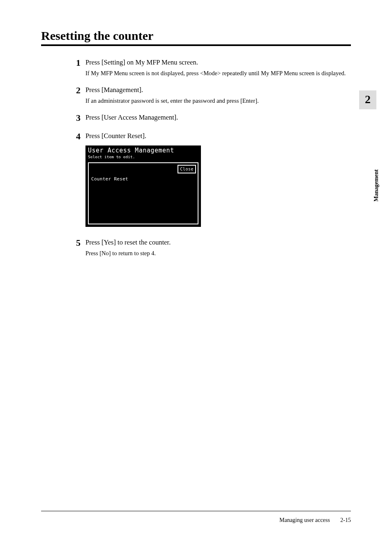 Image resolution: width=392 pixels, height=554 pixels. I want to click on section-title: Resetting the counter, so click(196, 36).